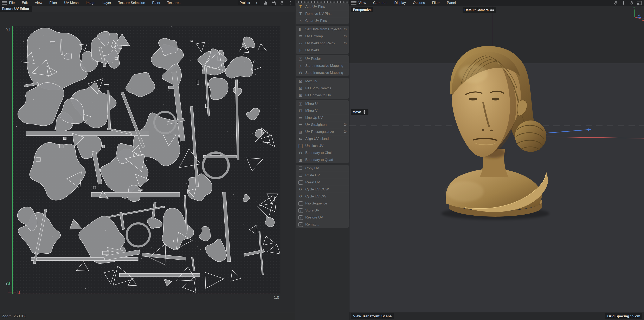 The height and width of the screenshot is (320, 644). I want to click on cmd-copy-uv: ❐Copy UV, so click(322, 168).